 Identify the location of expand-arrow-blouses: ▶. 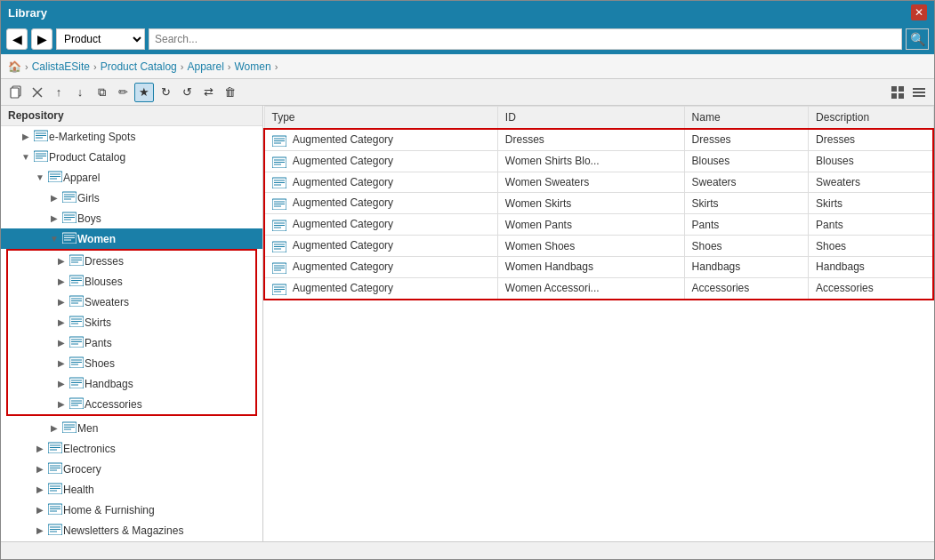
(61, 281).